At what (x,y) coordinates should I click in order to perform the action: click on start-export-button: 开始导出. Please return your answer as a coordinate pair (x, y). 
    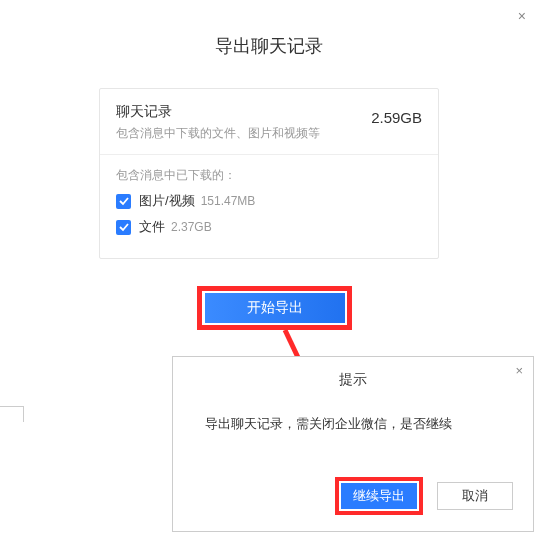
    Looking at the image, I should click on (275, 308).